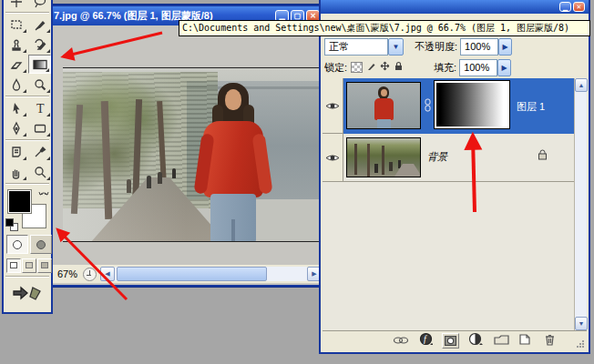 This screenshot has height=364, width=594. What do you see at coordinates (435, 47) in the screenshot?
I see `opacity-label: 不透明度:` at bounding box center [435, 47].